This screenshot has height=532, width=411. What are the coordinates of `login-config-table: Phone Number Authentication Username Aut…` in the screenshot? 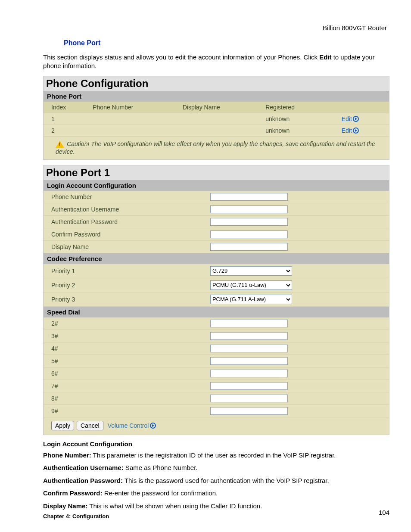 It's located at (216, 222).